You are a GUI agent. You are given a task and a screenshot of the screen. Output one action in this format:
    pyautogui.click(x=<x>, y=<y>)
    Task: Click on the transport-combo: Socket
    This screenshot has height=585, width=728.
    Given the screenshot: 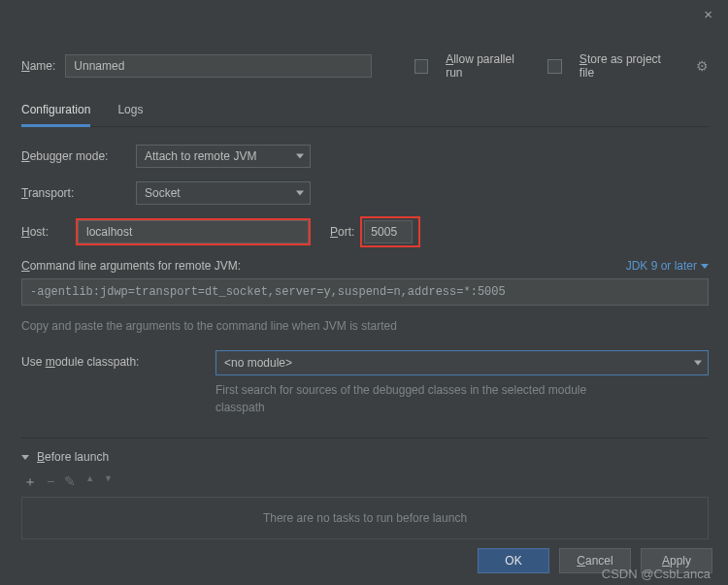 What is the action you would take?
    pyautogui.click(x=223, y=193)
    